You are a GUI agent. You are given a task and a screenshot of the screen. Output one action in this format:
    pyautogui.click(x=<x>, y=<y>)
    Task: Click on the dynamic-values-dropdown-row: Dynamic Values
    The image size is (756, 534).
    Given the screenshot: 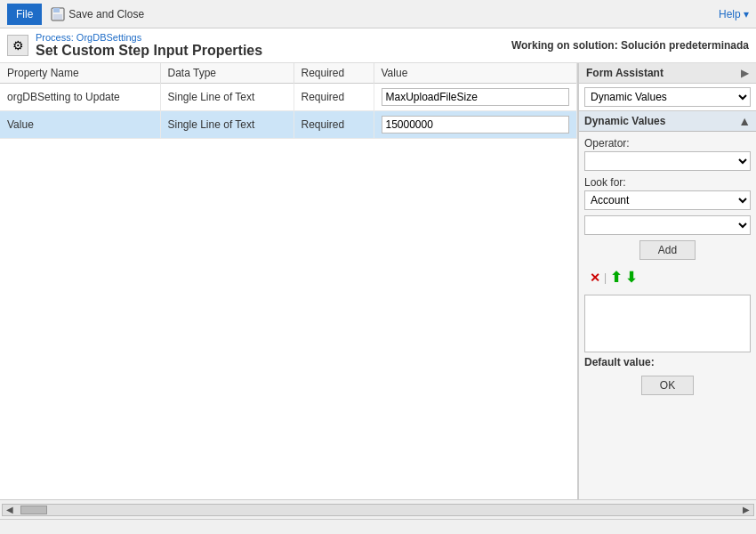 What is the action you would take?
    pyautogui.click(x=667, y=98)
    